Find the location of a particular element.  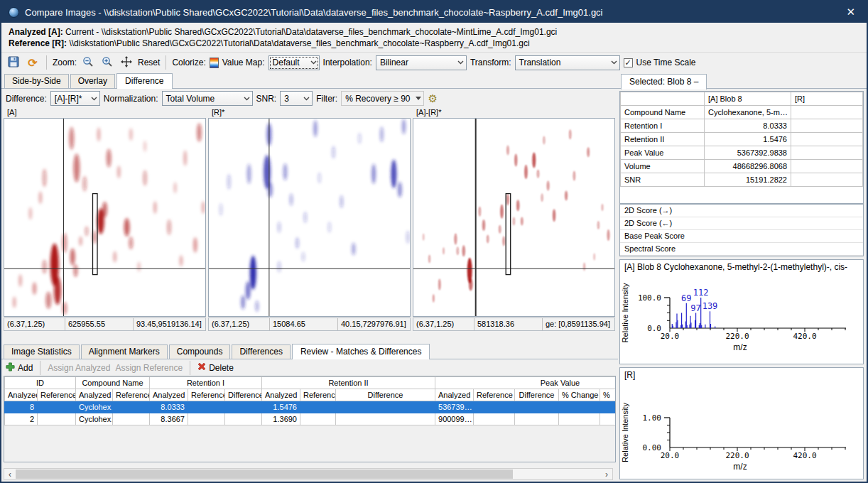

blob-table-filler is located at coordinates (742, 195).